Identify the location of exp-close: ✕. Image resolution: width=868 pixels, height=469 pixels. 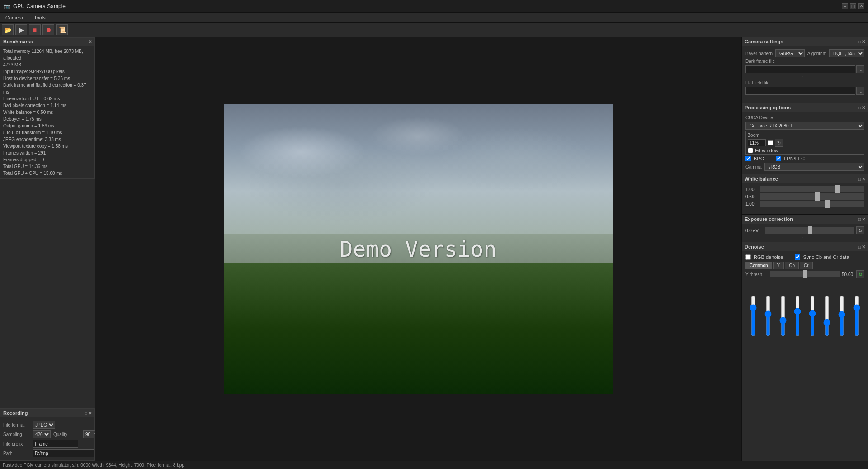
(863, 220).